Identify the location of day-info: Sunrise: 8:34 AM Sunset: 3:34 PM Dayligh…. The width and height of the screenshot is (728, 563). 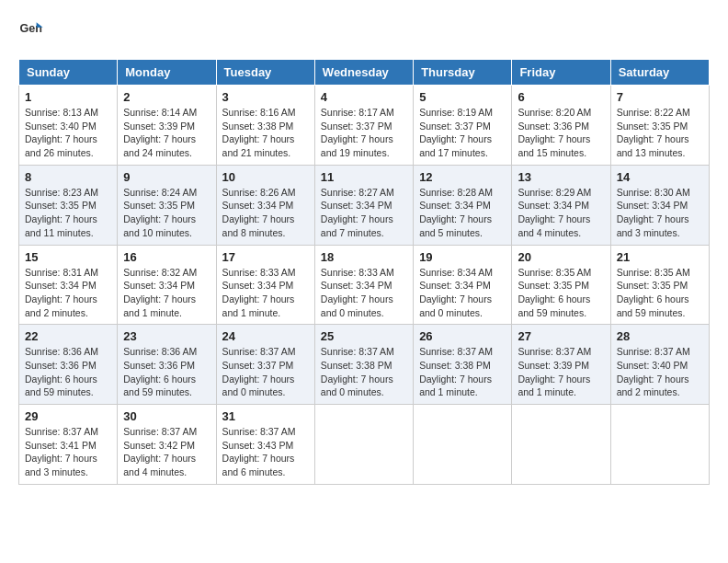
(462, 293).